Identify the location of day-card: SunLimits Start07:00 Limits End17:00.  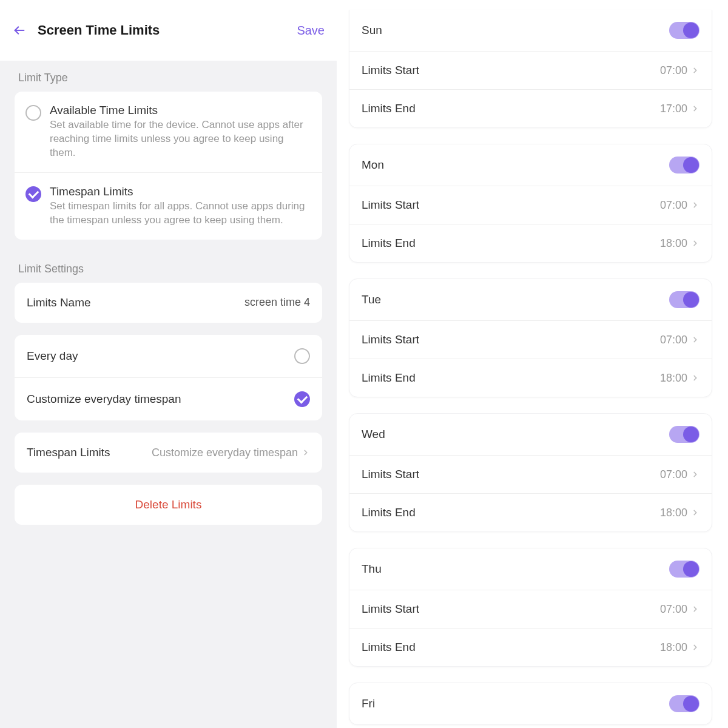
(530, 69).